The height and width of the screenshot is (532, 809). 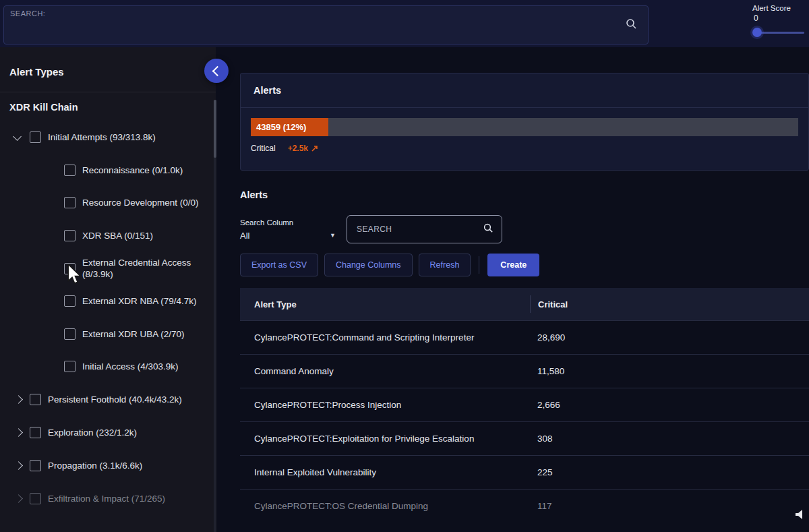 What do you see at coordinates (92, 433) in the screenshot?
I see `tree-item-label: Exploration (232/1.2k)` at bounding box center [92, 433].